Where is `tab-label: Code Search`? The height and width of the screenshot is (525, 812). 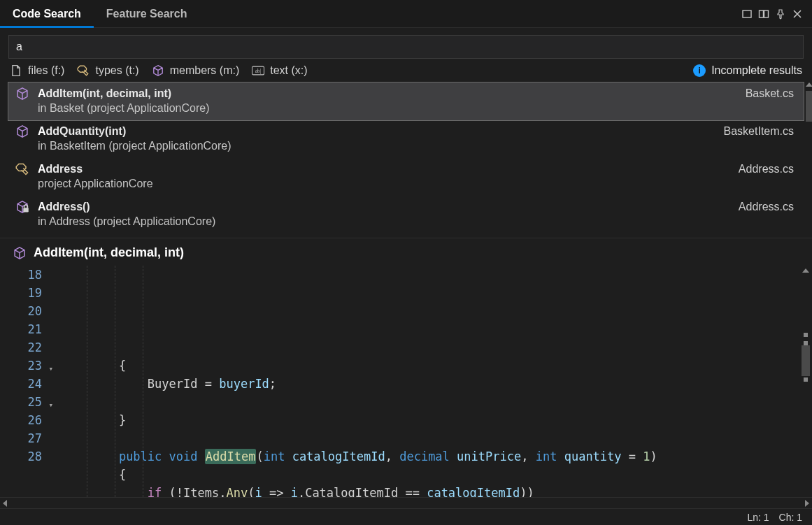
tab-label: Code Search is located at coordinates (47, 14).